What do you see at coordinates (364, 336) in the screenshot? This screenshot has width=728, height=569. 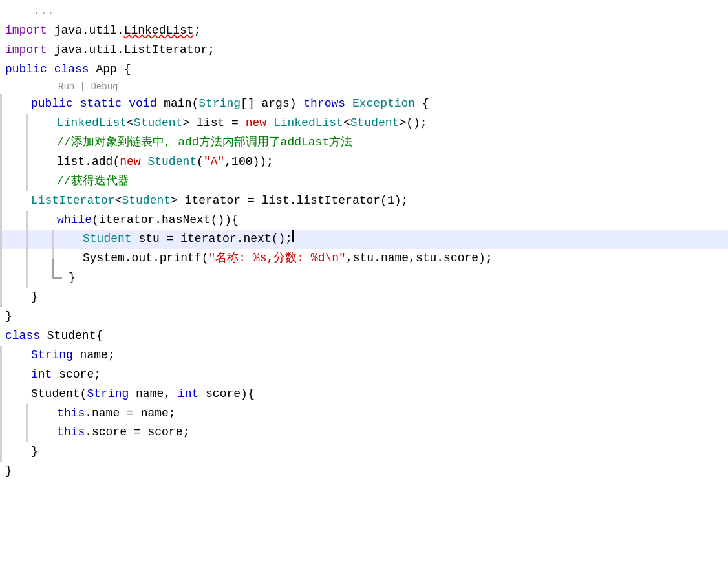 I see `code-line-17: class Student{` at bounding box center [364, 336].